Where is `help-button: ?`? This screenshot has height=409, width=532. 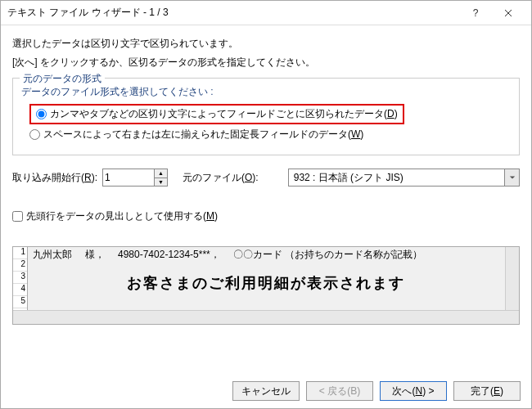
help-button: ? is located at coordinates (476, 13).